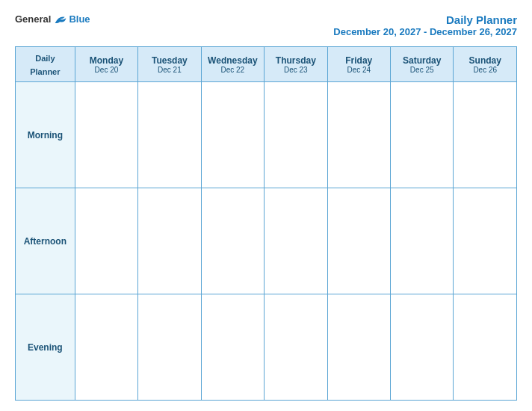 The width and height of the screenshot is (532, 411). I want to click on afternoon-thursday, so click(296, 241).